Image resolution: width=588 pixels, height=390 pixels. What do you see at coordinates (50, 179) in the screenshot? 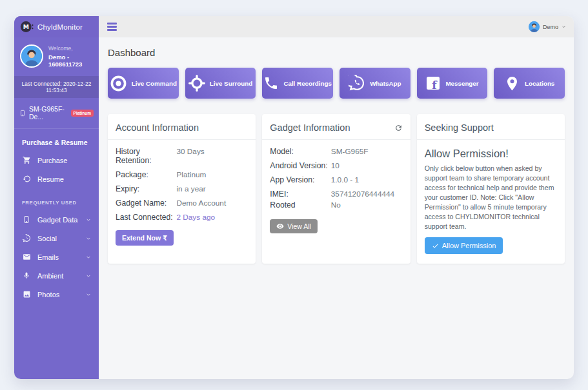
I see `sidebar-item-label: Resume` at bounding box center [50, 179].